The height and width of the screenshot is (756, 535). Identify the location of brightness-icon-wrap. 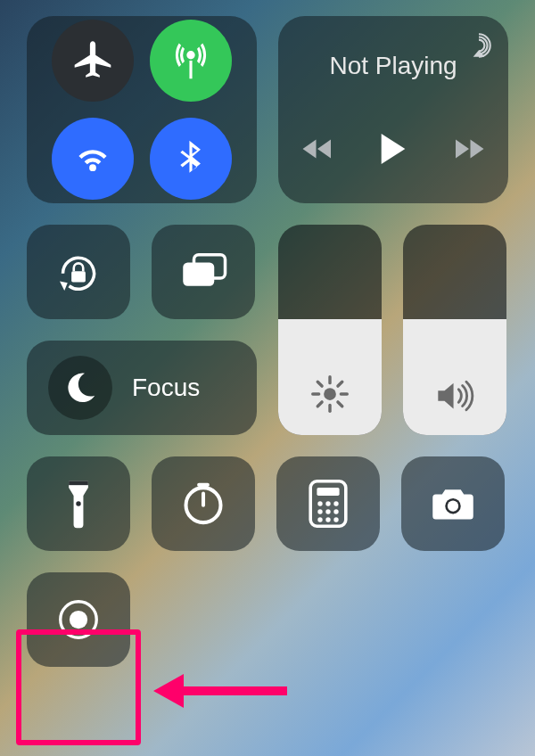
(330, 394).